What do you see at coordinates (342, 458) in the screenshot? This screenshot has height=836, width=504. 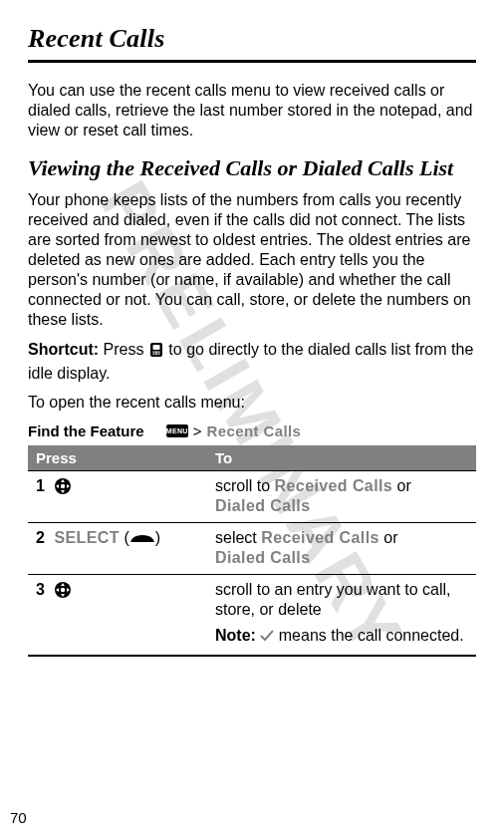 I see `table-header-to: To` at bounding box center [342, 458].